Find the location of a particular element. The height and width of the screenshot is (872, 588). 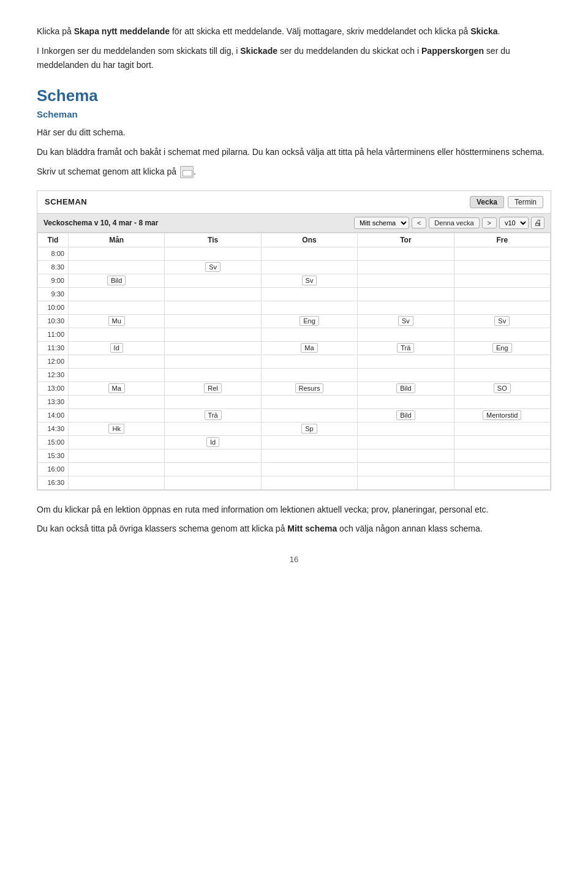

cell-man: Ma is located at coordinates (116, 388).